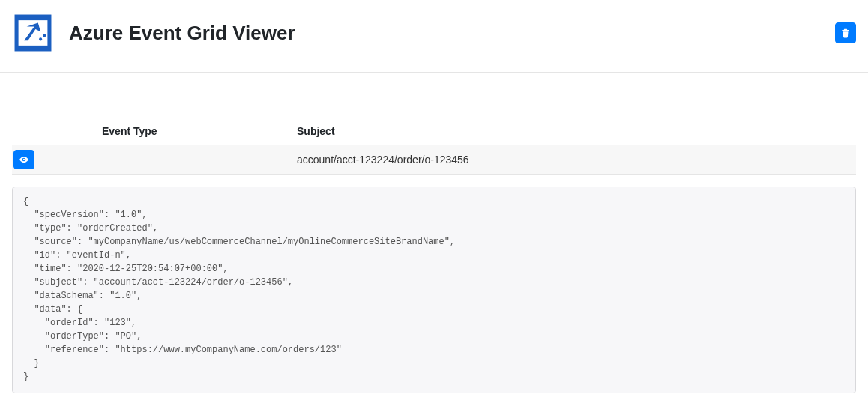 The height and width of the screenshot is (406, 868). What do you see at coordinates (169, 131) in the screenshot?
I see `col-header-event-type: Event Type` at bounding box center [169, 131].